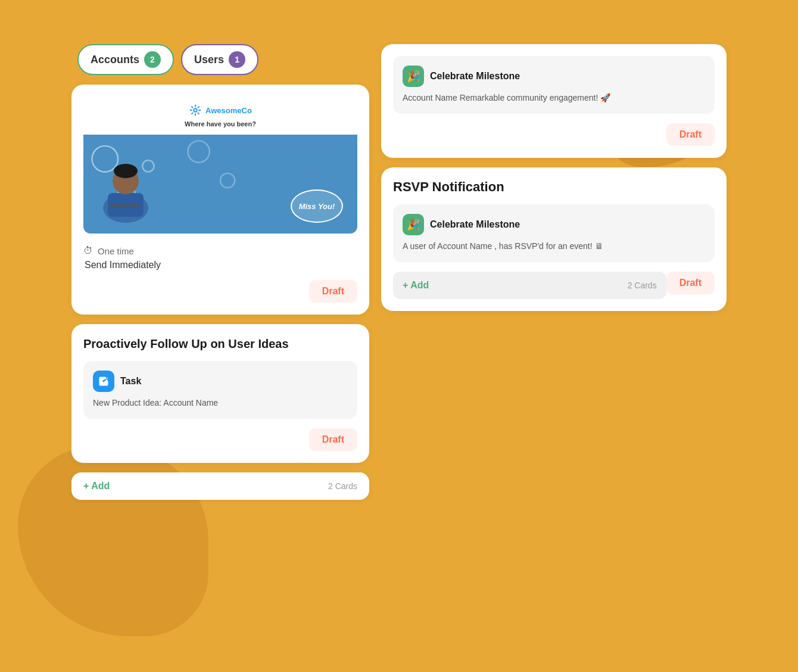 The image size is (798, 672). What do you see at coordinates (126, 60) in the screenshot?
I see `tab-accounts: Accounts 2` at bounding box center [126, 60].